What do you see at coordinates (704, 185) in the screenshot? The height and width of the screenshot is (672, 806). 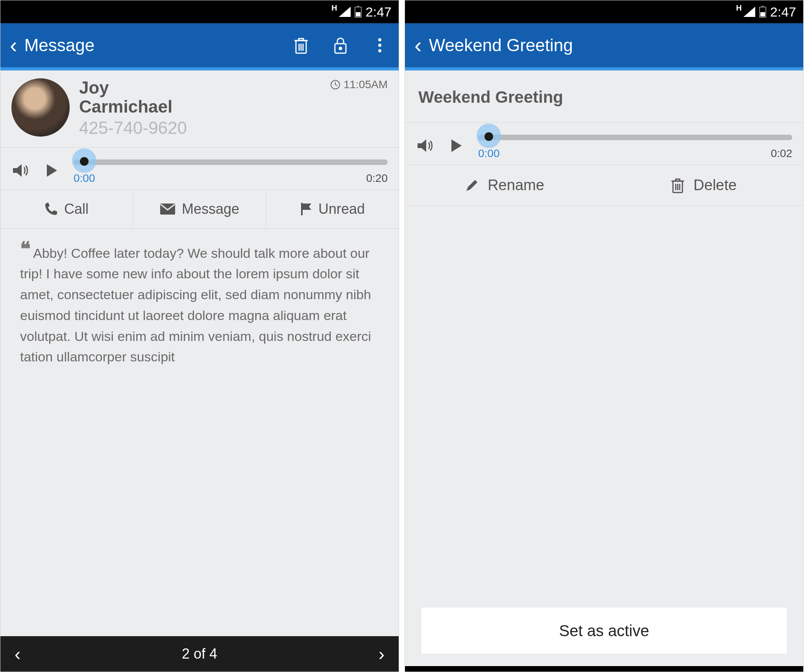 I see `delete-button-greeting: Delete` at bounding box center [704, 185].